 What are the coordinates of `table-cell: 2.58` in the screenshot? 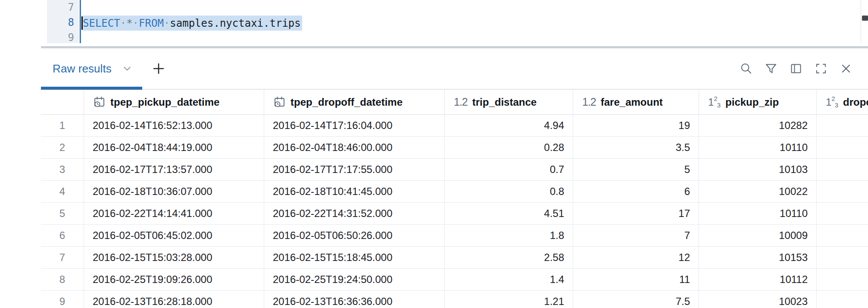 It's located at (509, 258).